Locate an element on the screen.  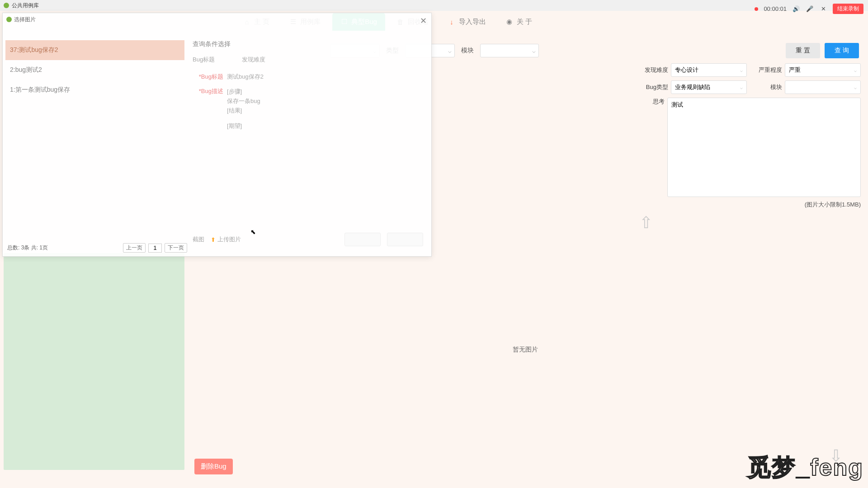
desc-steps: [步骤] is located at coordinates (244, 92).